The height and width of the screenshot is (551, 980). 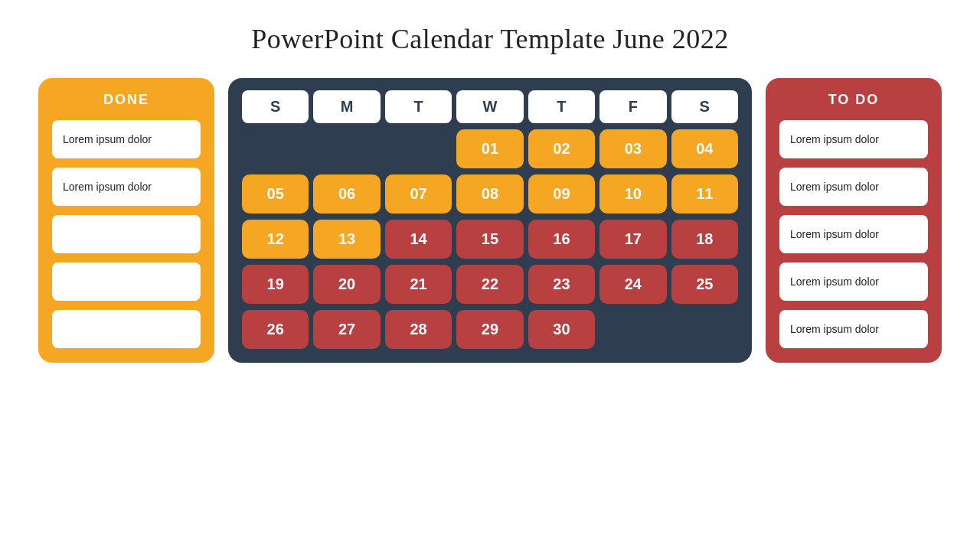 I want to click on calendar-row: 12131415161718, so click(x=490, y=239).